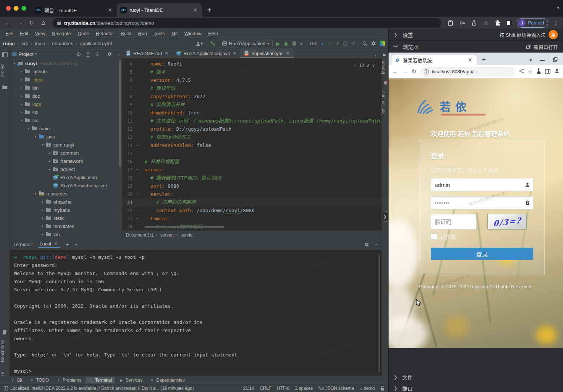 This screenshot has height=392, width=563. What do you see at coordinates (252, 64) in the screenshot?
I see `code-line: 4 name: RuoYi` at bounding box center [252, 64].